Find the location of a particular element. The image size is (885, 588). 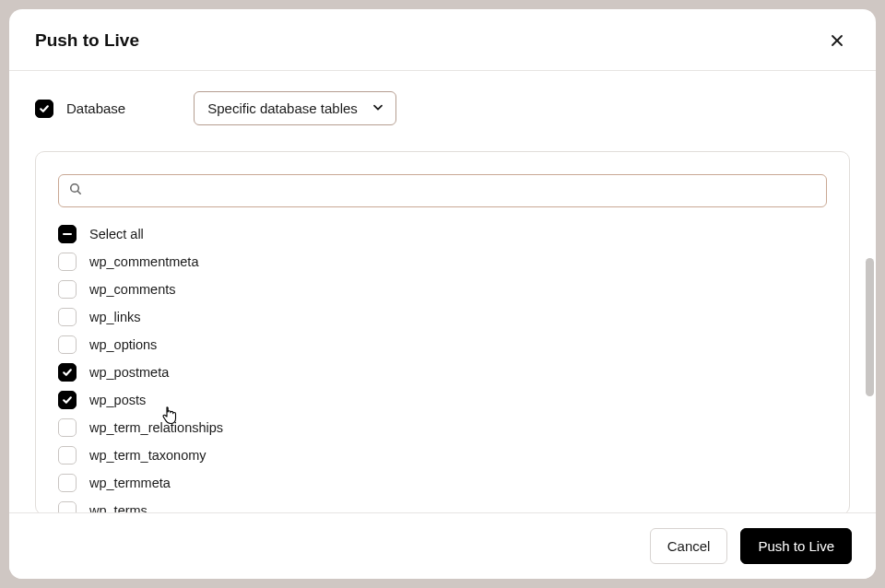

select-all-label: Select all is located at coordinates (116, 234).